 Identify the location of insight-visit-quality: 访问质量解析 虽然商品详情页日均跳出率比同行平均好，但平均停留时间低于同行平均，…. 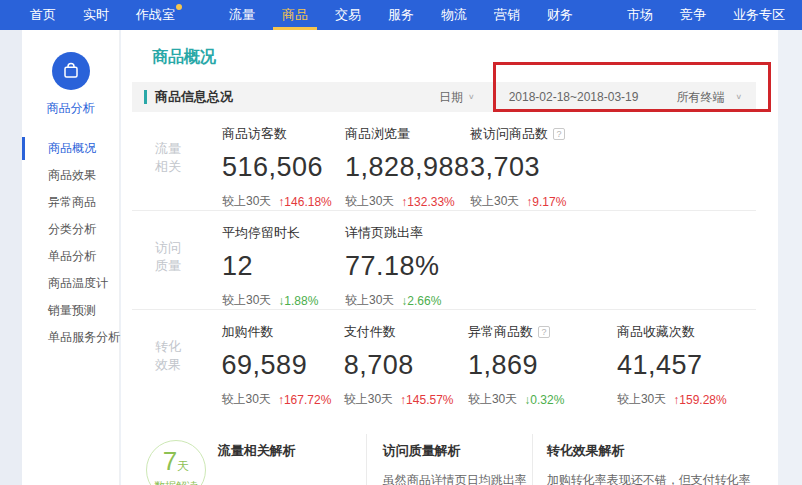
(449, 460).